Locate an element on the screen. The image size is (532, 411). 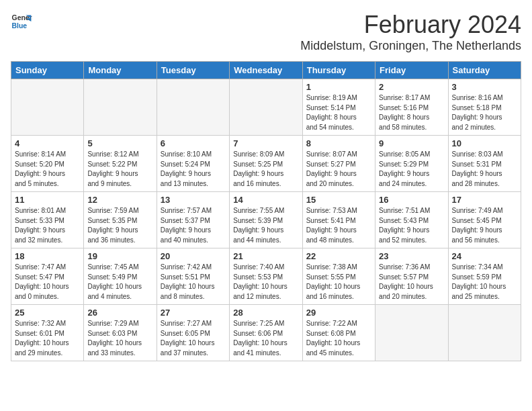
calendar-cell: 21Sunrise: 7:40 AM Sunset: 5:53 PM Dayli… is located at coordinates (266, 277).